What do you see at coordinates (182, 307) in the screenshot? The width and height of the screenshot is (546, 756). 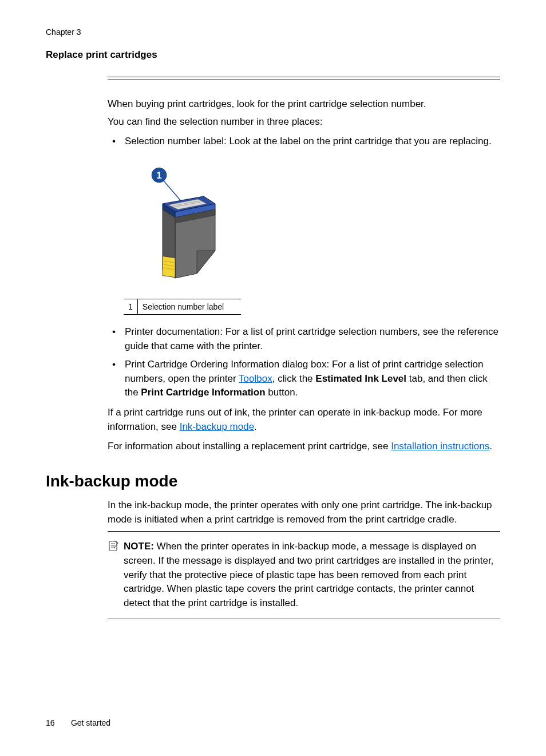 I see `figure-caption-table: 1 Selection number label` at bounding box center [182, 307].